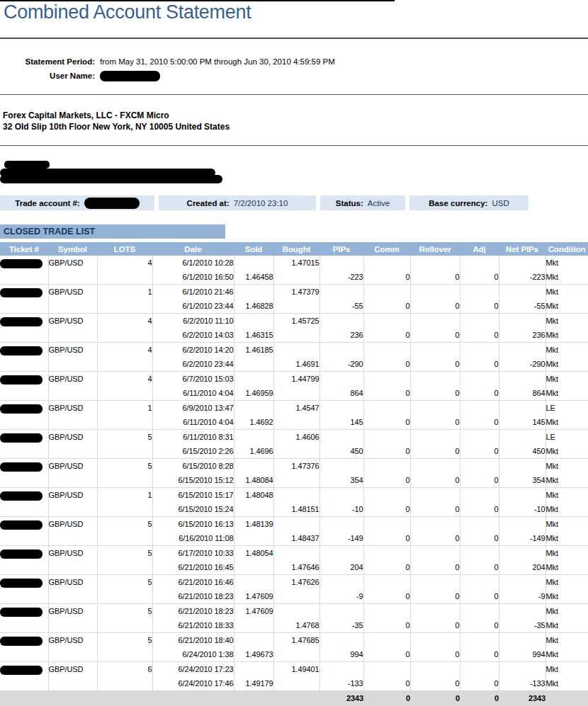 The height and width of the screenshot is (706, 588). What do you see at coordinates (193, 612) in the screenshot?
I see `open-date-cell: 6/21/2010 18:23` at bounding box center [193, 612].